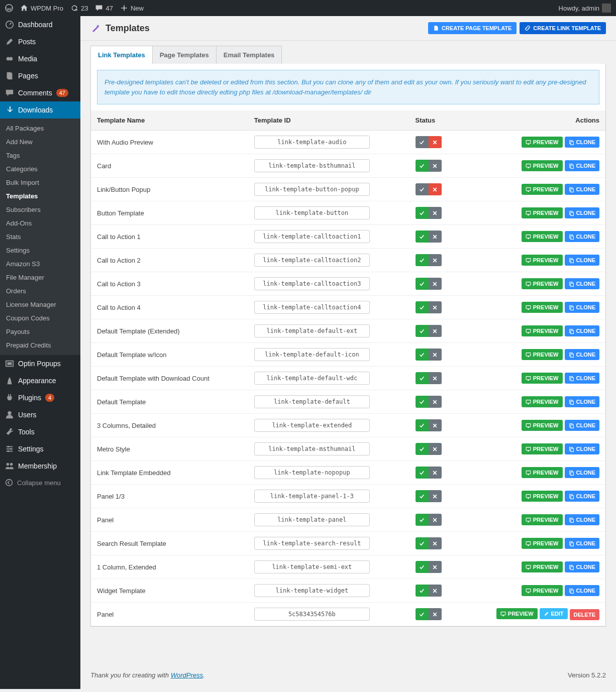  Describe the element at coordinates (40, 398) in the screenshot. I see `menu-plugins: Plugins4` at that location.